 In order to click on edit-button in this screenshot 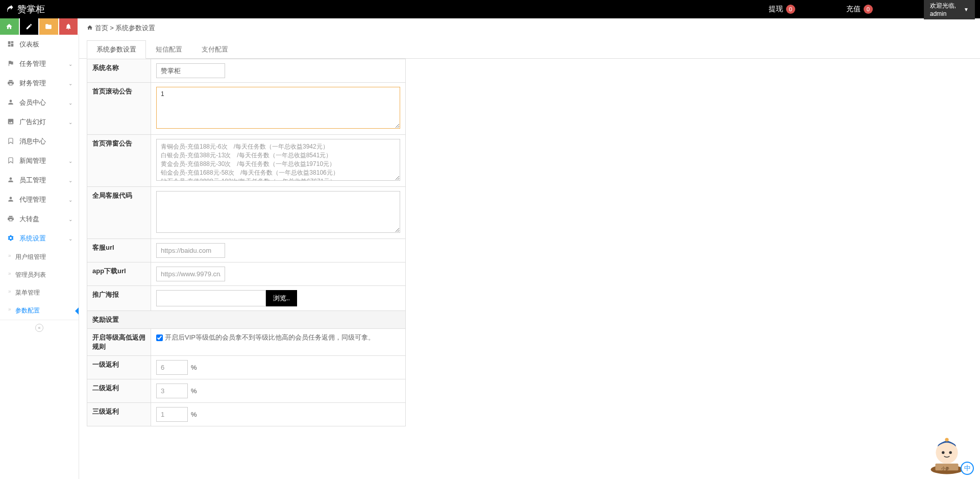, I will do `click(30, 27)`.